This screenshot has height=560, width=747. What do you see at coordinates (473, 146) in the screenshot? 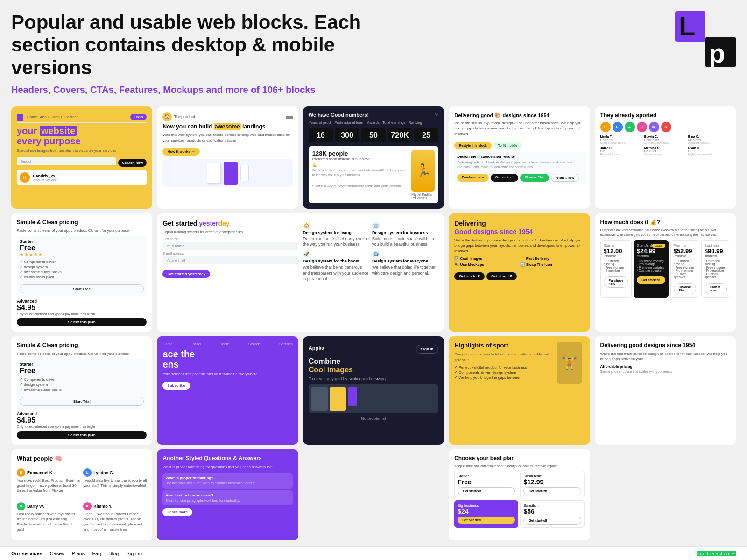
I see `restyle-btn: Restyle this block` at bounding box center [473, 146].